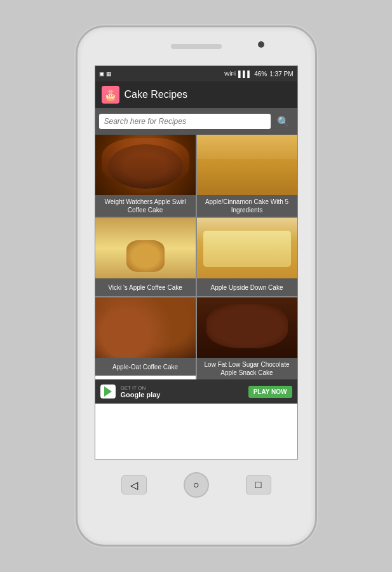  I want to click on app-title: Cake Recipes, so click(156, 95).